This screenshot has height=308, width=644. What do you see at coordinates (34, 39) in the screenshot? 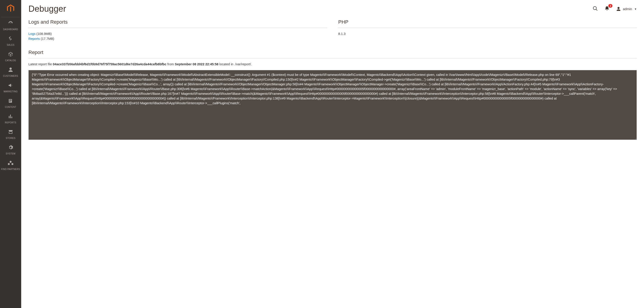
I see `reports-link: Reports` at bounding box center [34, 39].